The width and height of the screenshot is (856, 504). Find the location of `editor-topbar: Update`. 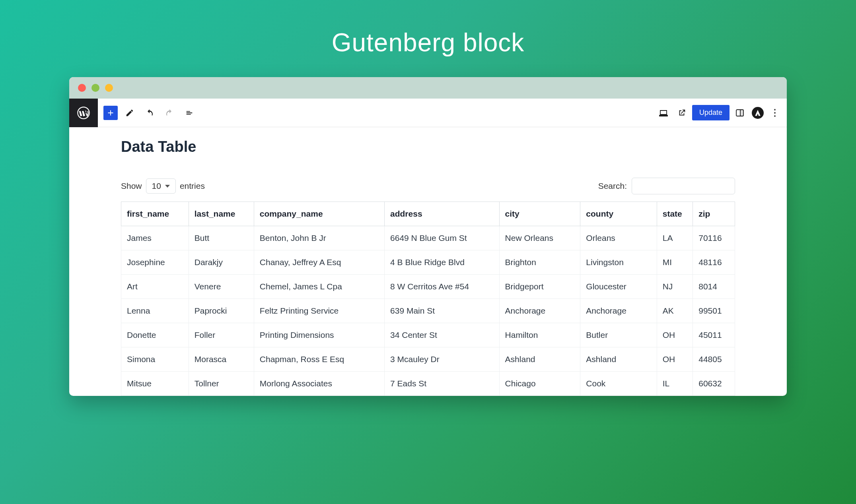

editor-topbar: Update is located at coordinates (428, 113).